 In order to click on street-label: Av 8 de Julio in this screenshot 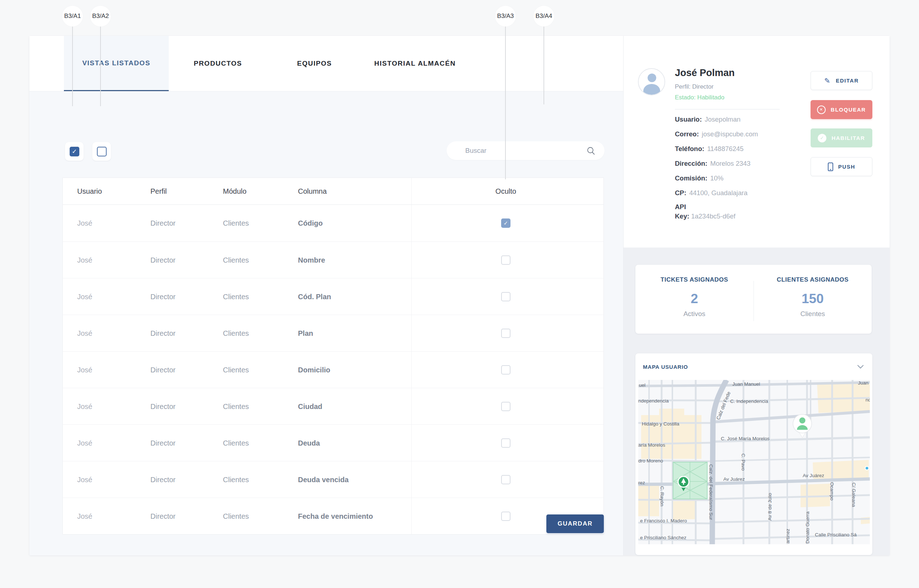, I will do `click(770, 507)`.